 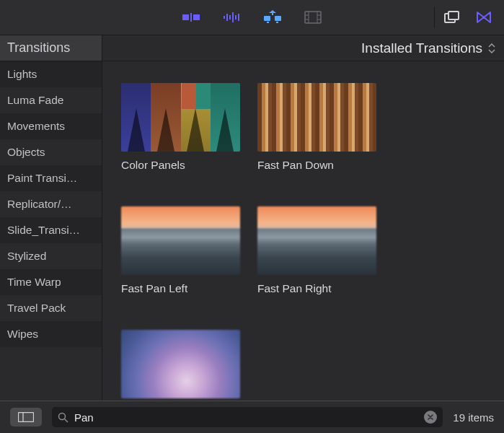 What do you see at coordinates (473, 417) in the screenshot?
I see `item-count: 19 items` at bounding box center [473, 417].